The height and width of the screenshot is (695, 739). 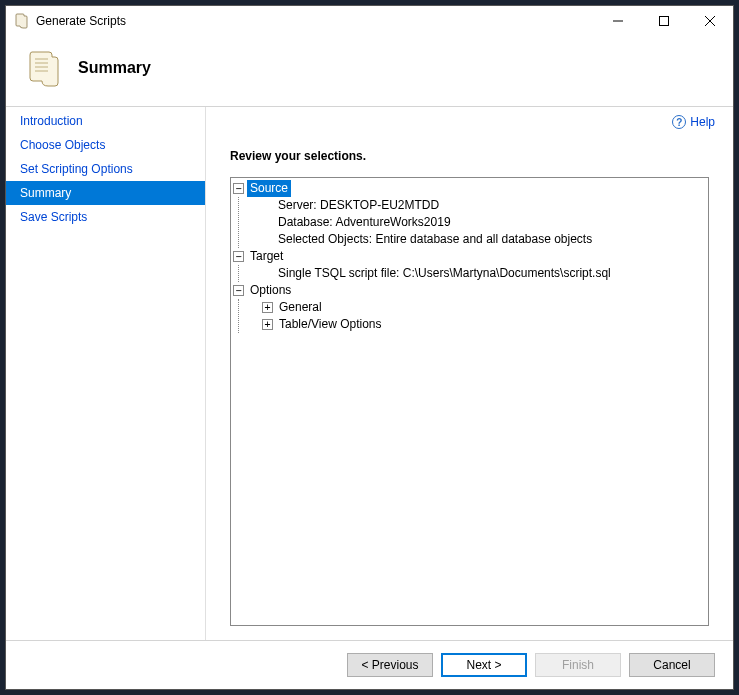 I want to click on tree-node-options: Options, so click(x=270, y=290).